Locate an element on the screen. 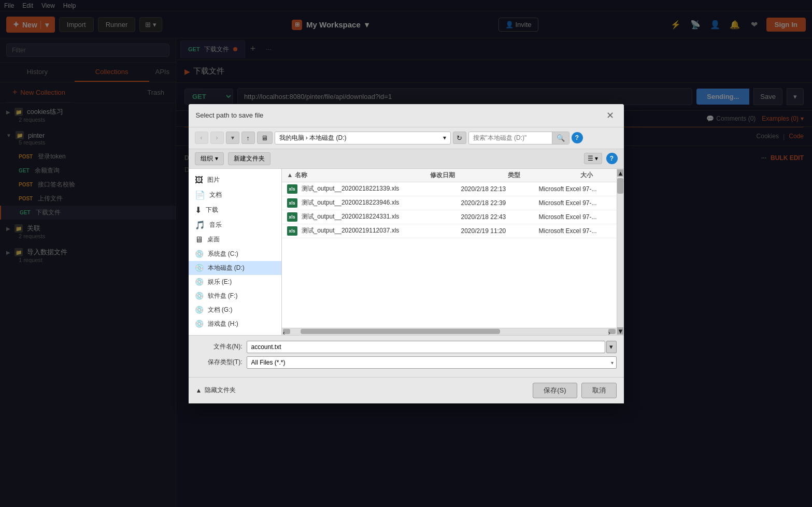 The width and height of the screenshot is (812, 507). nav-back-button: ‹ is located at coordinates (202, 138).